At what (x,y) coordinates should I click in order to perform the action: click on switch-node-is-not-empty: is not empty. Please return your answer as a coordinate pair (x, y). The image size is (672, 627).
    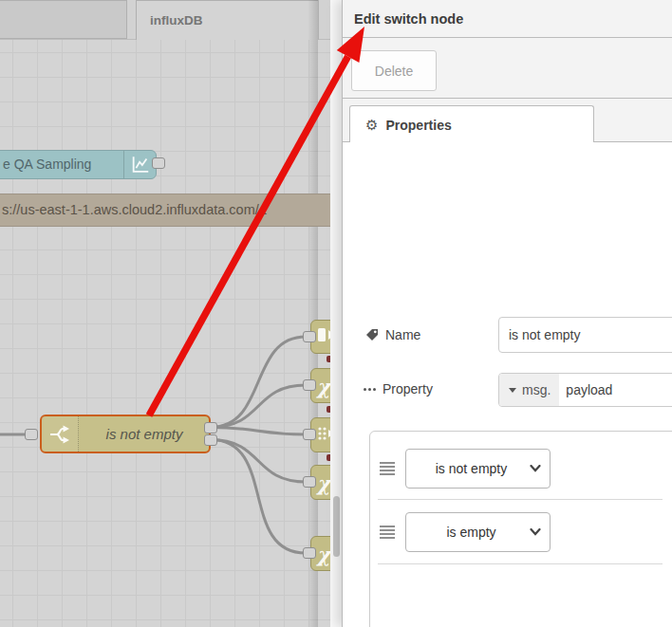
    Looking at the image, I should click on (125, 434).